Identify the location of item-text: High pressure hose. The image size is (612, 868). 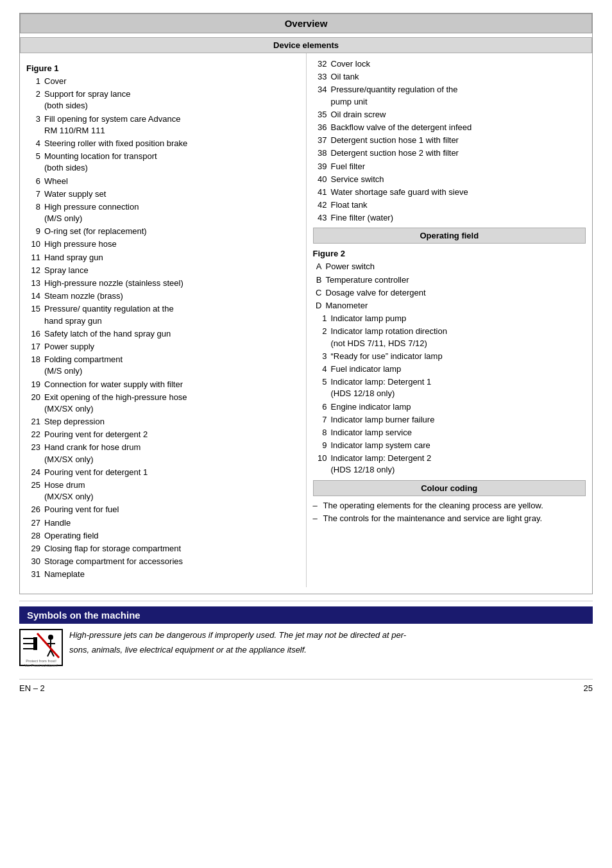
(172, 244).